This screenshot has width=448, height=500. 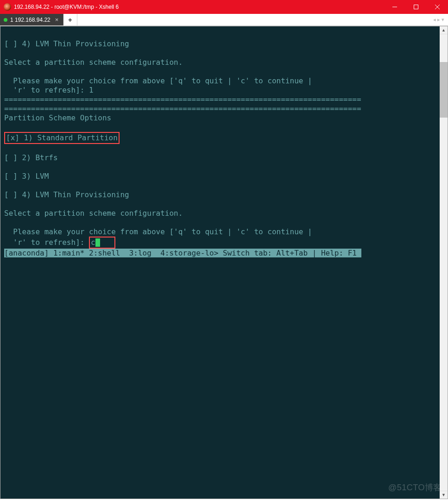 What do you see at coordinates (66, 7) in the screenshot?
I see `window-title: 192.168.94.22 - root@KVM:/tmp - Xshell 6` at bounding box center [66, 7].